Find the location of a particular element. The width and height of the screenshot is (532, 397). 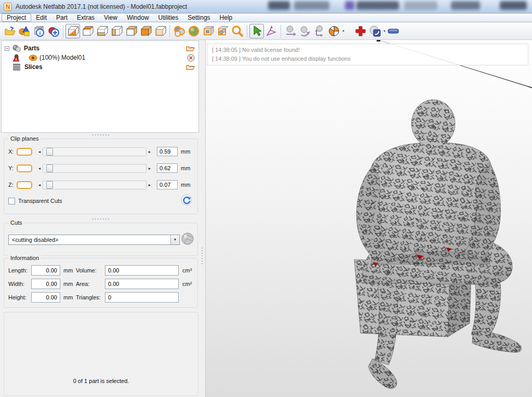

clip-x-row: X: ◄ ► mm is located at coordinates (101, 152).